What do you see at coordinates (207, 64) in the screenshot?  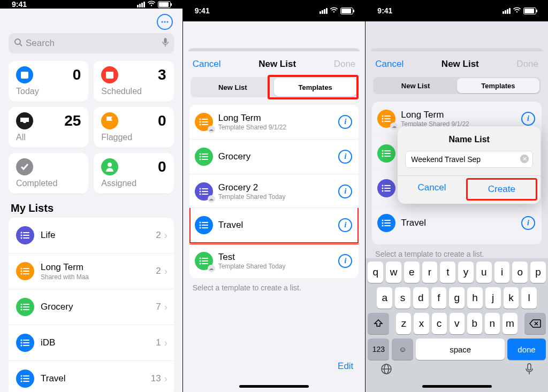 I see `cancel-button: Cancel` at bounding box center [207, 64].